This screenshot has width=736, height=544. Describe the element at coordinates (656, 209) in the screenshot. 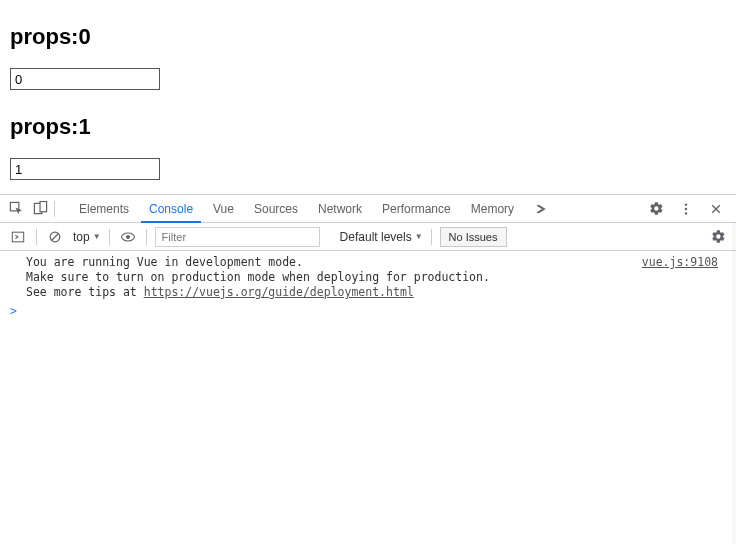

I see `settings-icon` at that location.